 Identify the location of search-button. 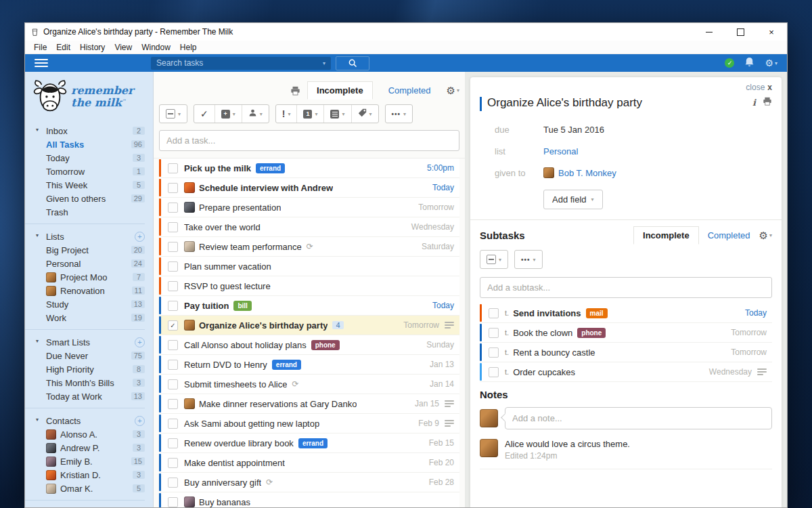
(353, 64).